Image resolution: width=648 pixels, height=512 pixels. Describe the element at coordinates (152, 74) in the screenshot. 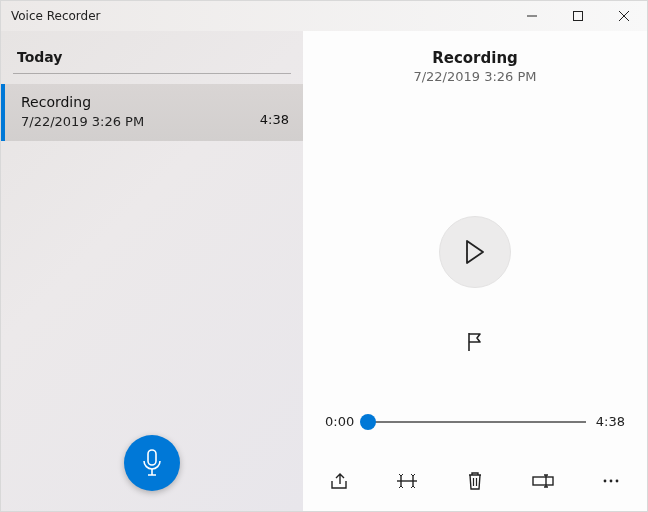

I see `section-divider` at that location.